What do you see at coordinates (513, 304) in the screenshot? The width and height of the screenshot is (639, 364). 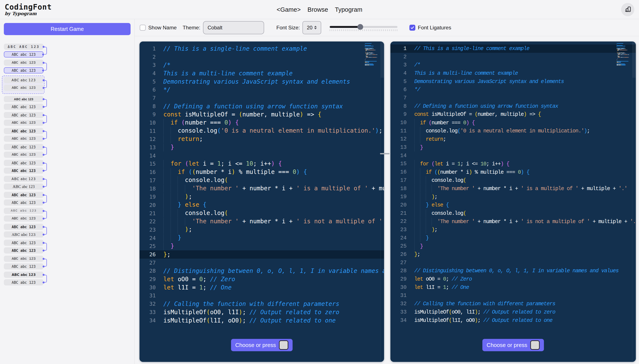 I see `code-line: 32// Calling the function with different…` at bounding box center [513, 304].